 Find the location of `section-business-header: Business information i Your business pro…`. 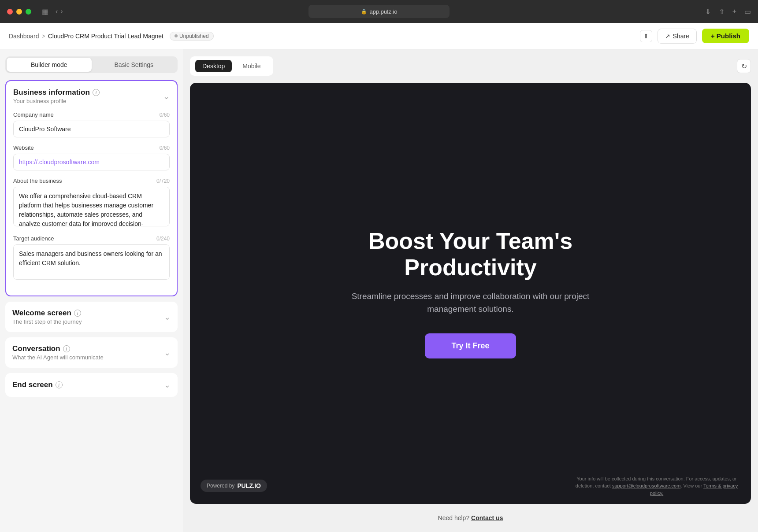

section-business-header: Business information i Your business pro… is located at coordinates (92, 92).